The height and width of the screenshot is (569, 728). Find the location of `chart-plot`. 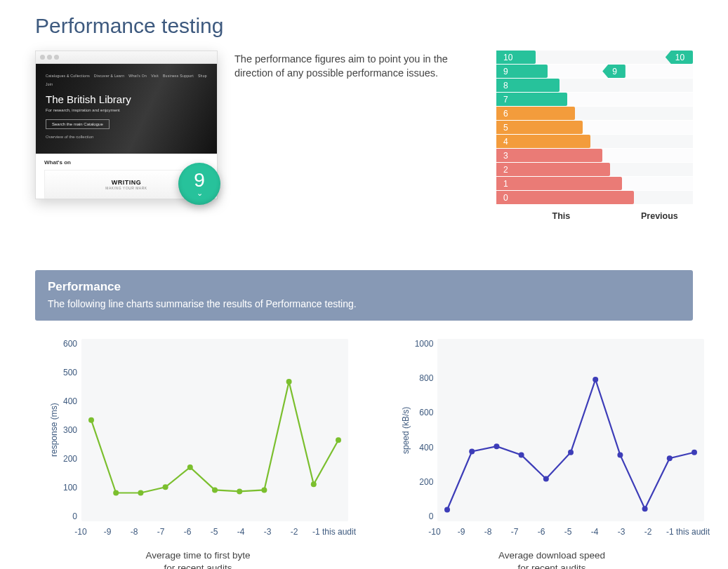

chart-plot is located at coordinates (571, 430).